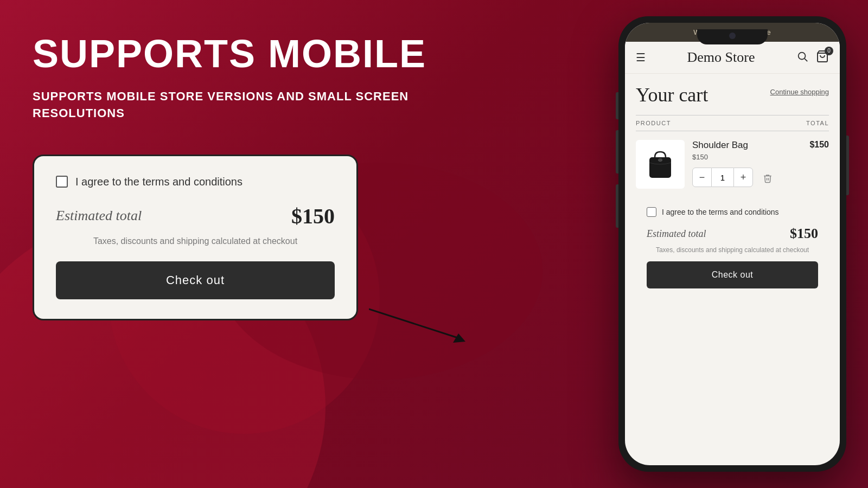  What do you see at coordinates (822, 57) in the screenshot?
I see `cart-icon: 0` at bounding box center [822, 57].